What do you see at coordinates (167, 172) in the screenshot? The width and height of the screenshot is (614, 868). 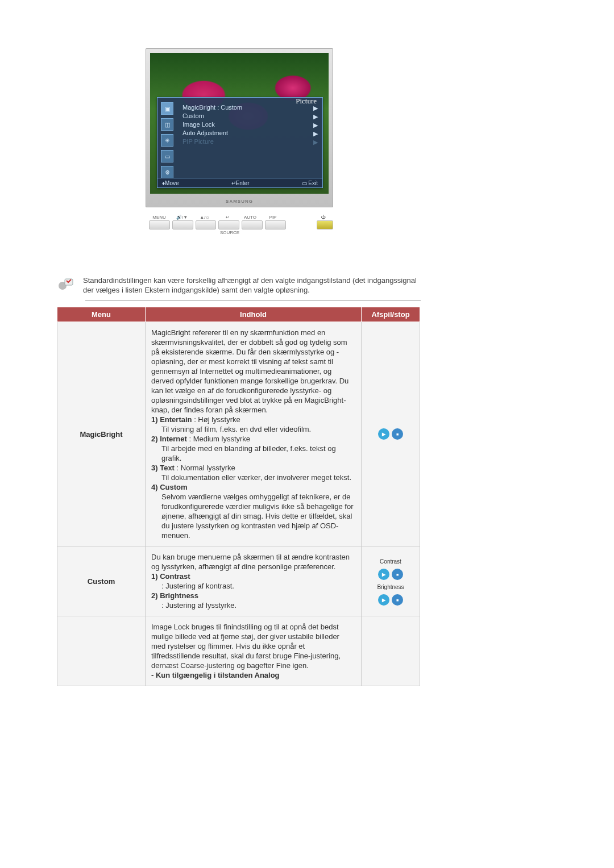 I see `osd-icon-setup: ⚙` at bounding box center [167, 172].